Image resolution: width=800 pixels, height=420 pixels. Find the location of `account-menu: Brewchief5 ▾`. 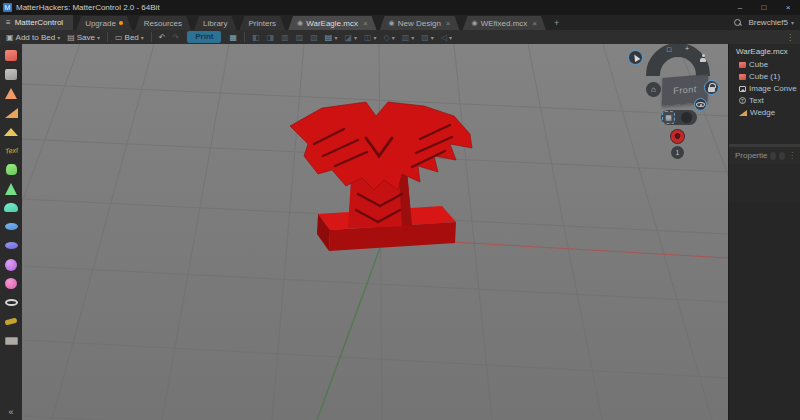

account-menu: Brewchief5 ▾ is located at coordinates (771, 22).